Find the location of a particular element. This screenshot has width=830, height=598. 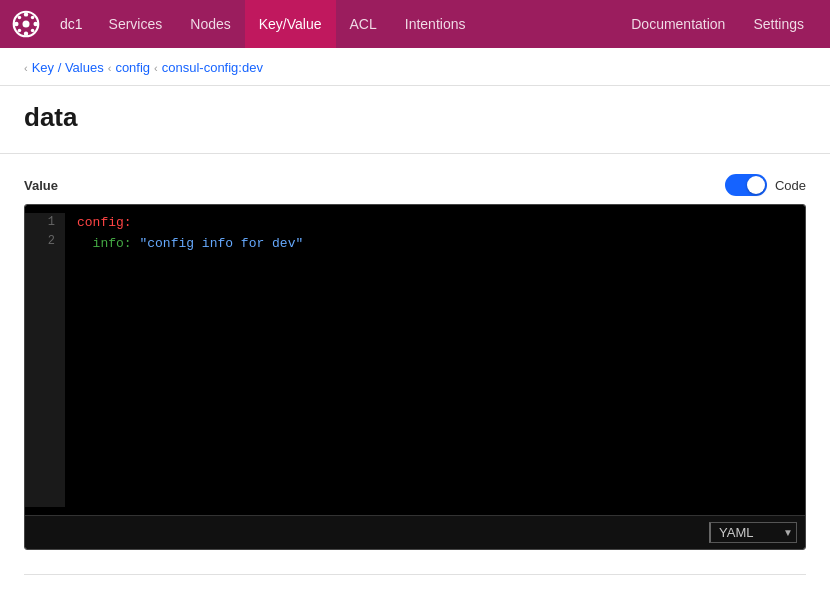

editor-footer: YAML JSON Plain Text ▼ is located at coordinates (415, 532).